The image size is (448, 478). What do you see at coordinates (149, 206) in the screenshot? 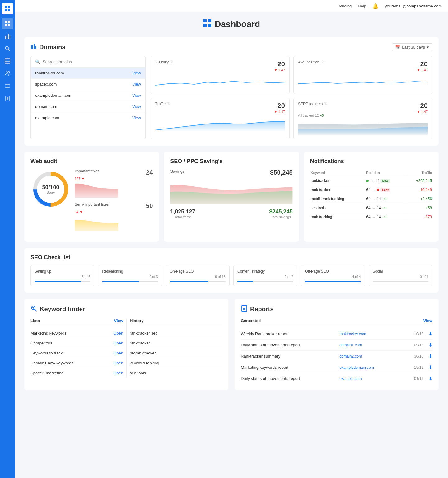
I see `fix-num: 50` at bounding box center [149, 206].